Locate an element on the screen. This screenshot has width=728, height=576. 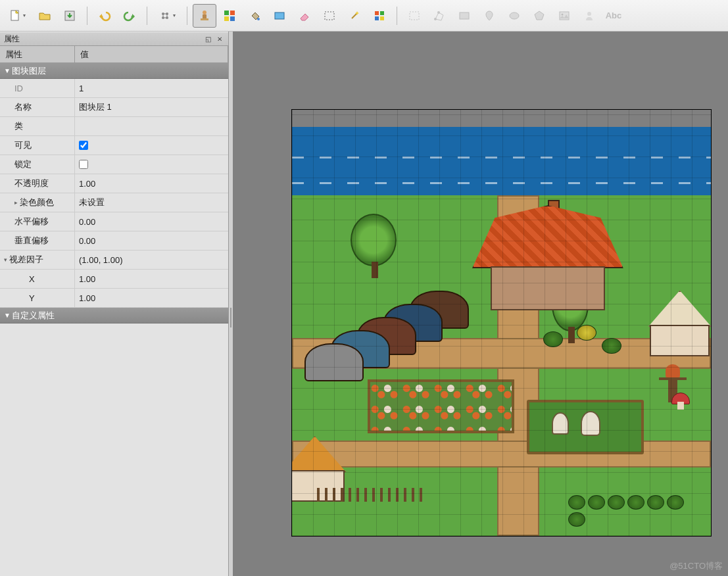
row-offsetx: 水平偏移 0.00 is located at coordinates (114, 222).